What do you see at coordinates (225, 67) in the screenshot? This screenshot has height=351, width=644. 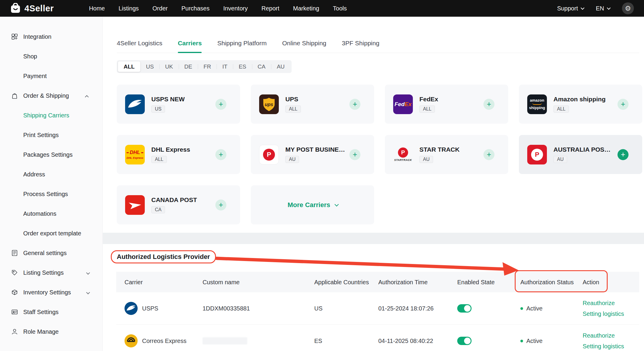 I see `filter-it: IT` at bounding box center [225, 67].